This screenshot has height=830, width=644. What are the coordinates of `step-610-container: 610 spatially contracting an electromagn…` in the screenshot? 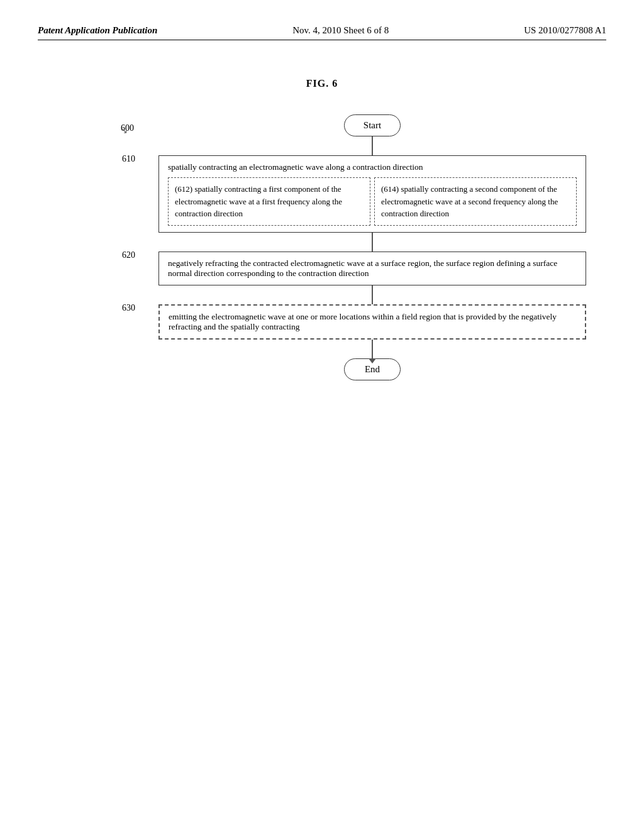 It's located at (372, 194).